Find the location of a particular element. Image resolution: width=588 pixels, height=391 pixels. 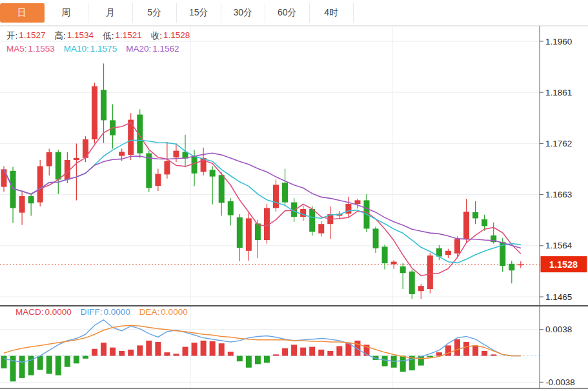

tab-4hour: 4时 is located at coordinates (332, 13).